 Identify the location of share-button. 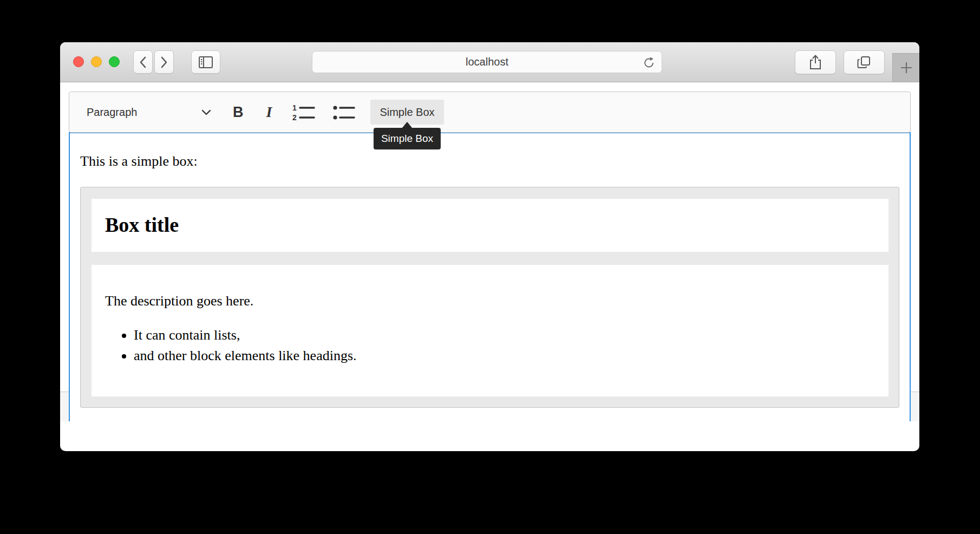
(815, 62).